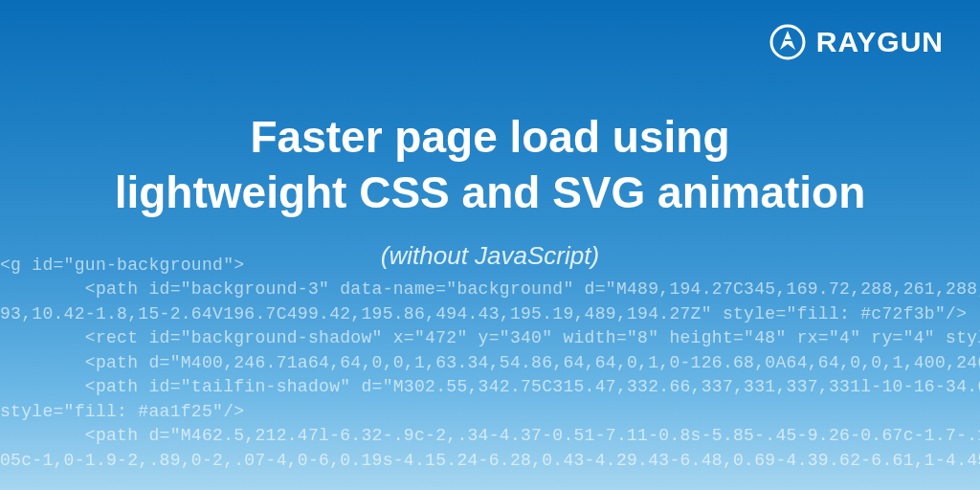 The image size is (980, 490). What do you see at coordinates (490, 289) in the screenshot?
I see `code-line: <path id="background-3" data-name="backg…` at bounding box center [490, 289].